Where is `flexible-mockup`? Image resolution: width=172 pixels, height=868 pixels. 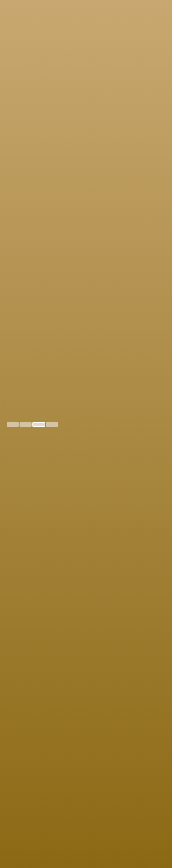
flexible-mockup is located at coordinates (32, 416).